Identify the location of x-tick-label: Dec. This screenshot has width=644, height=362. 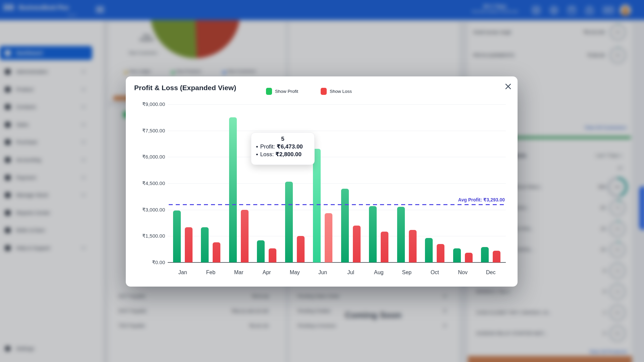
(491, 273).